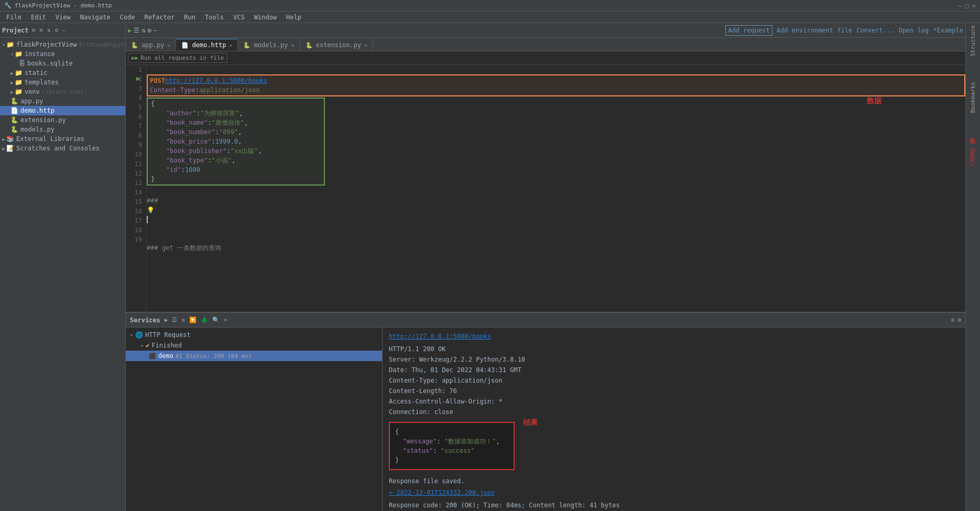 This screenshot has width=980, height=511. Describe the element at coordinates (39, 17) in the screenshot. I see `menu-item-edit: Edit` at that location.